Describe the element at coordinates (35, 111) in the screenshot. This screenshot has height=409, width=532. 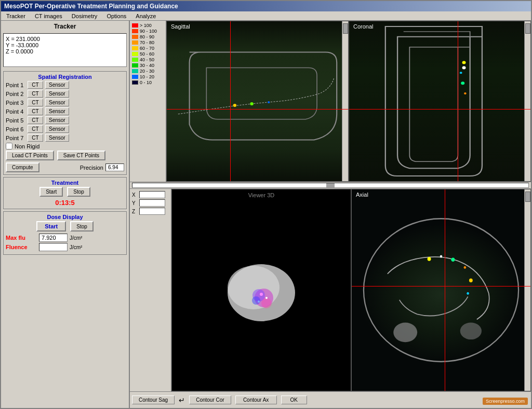
I see `point4-ct-button: CT` at that location.